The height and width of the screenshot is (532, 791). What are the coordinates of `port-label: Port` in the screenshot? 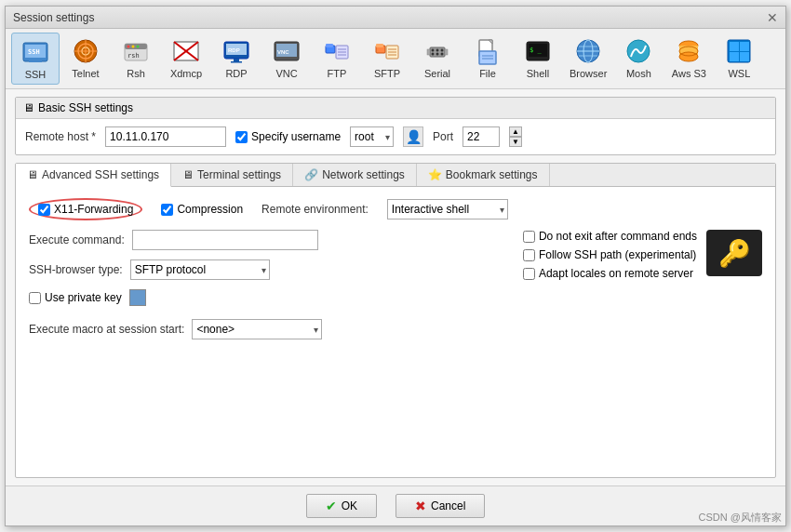 It's located at (443, 137).